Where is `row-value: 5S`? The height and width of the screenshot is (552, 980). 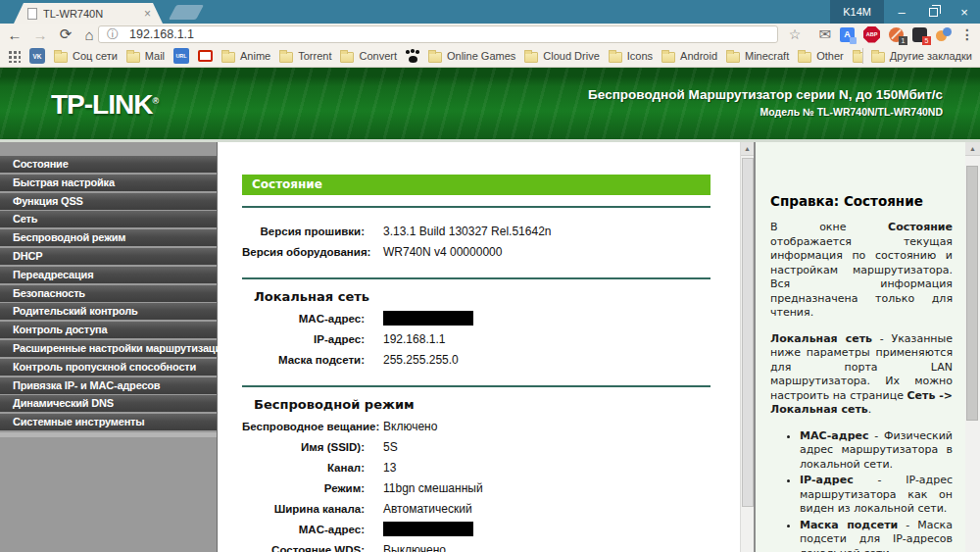 row-value: 5S is located at coordinates (381, 447).